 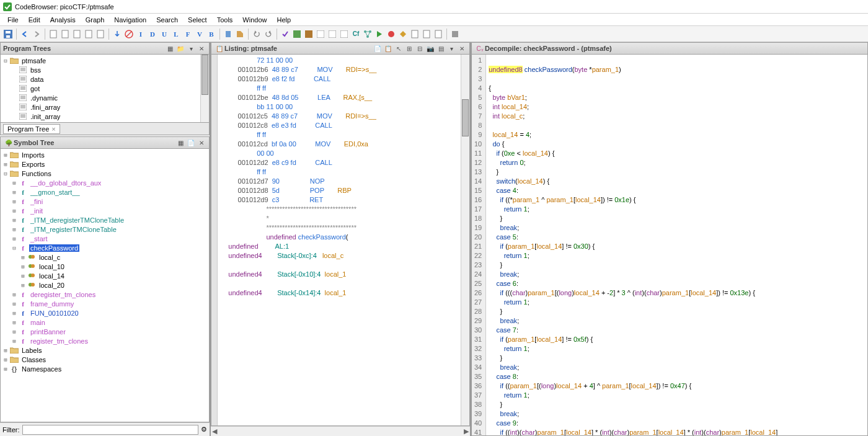 What do you see at coordinates (455, 34) in the screenshot?
I see `tool-icon` at bounding box center [455, 34].